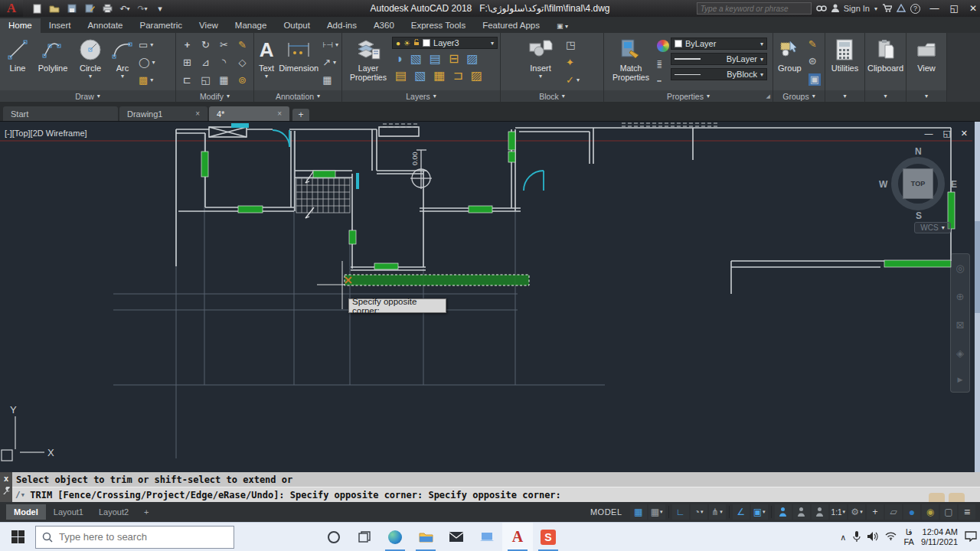  I want to click on text-button: A Text ▾, so click(266, 63).